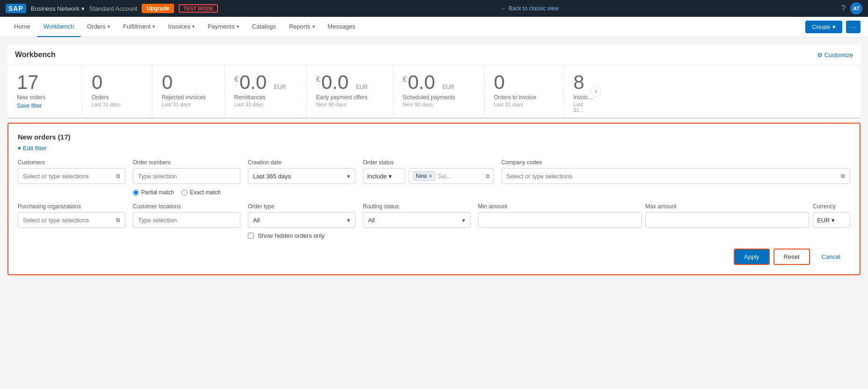  I want to click on create-button: Create ▾, so click(824, 27).